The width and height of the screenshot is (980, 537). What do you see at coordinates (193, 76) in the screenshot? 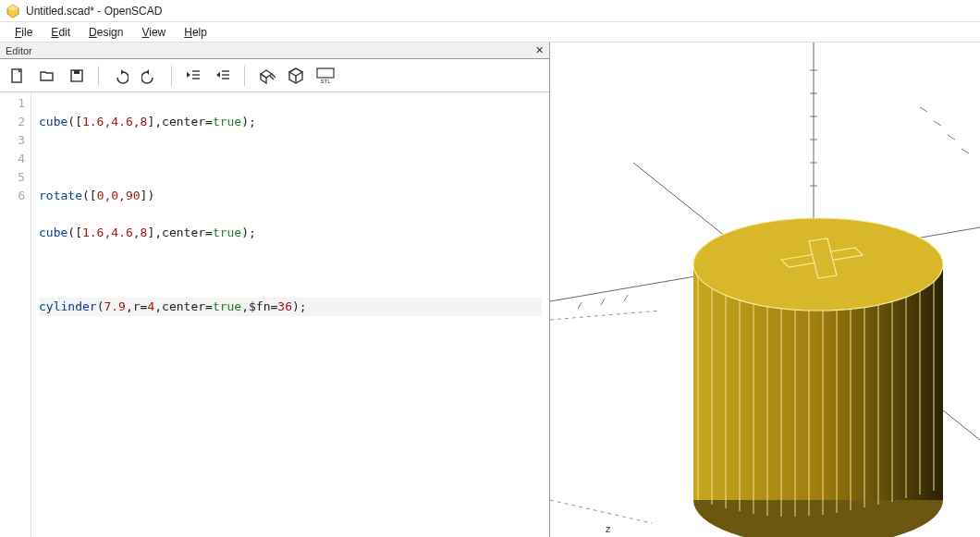
I see `unindent-button` at bounding box center [193, 76].